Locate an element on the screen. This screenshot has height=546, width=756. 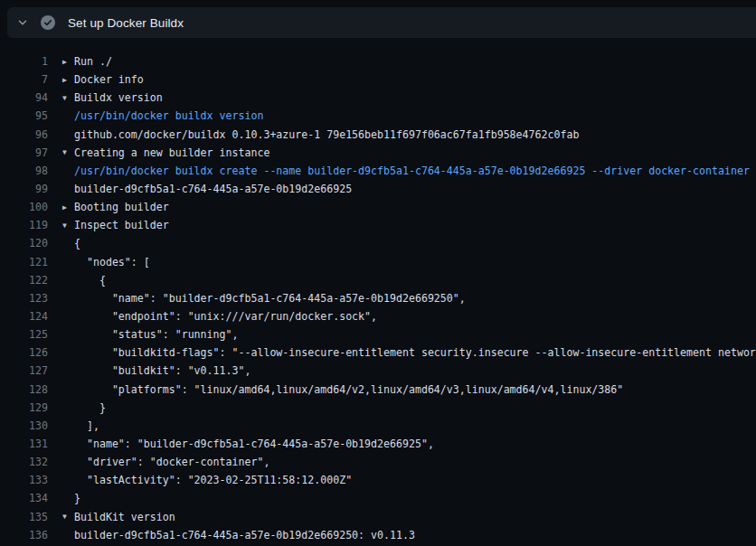
log-row: 99builder-d9cfb5a1-c764-445a-a57e-0b19d2… is located at coordinates (378, 189).